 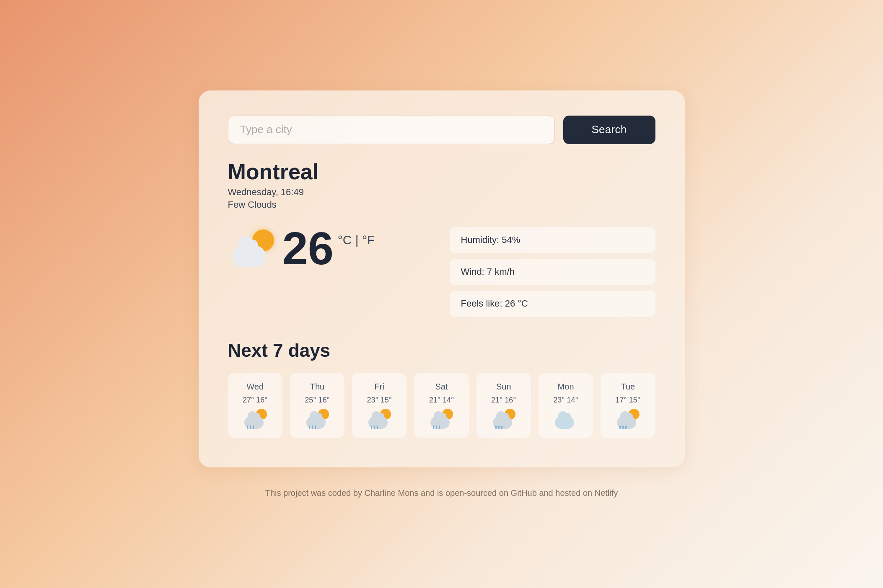 I want to click on forecast-temps: 21° 16°, so click(x=504, y=400).